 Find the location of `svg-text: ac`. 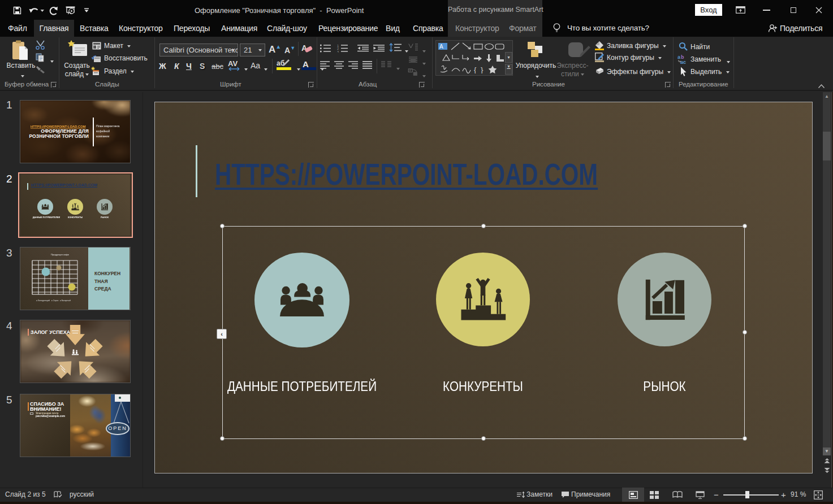

svg-text: ac is located at coordinates (683, 62).